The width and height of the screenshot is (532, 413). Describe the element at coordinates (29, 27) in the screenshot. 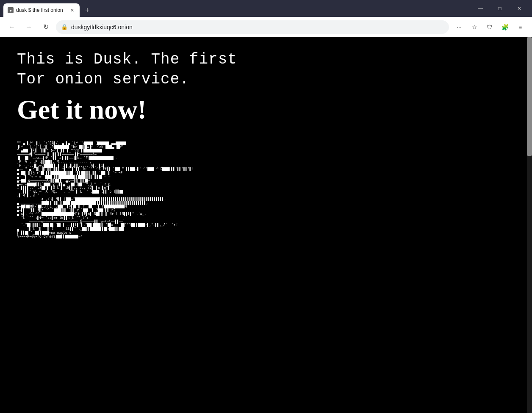

I see `forward-button: →` at that location.